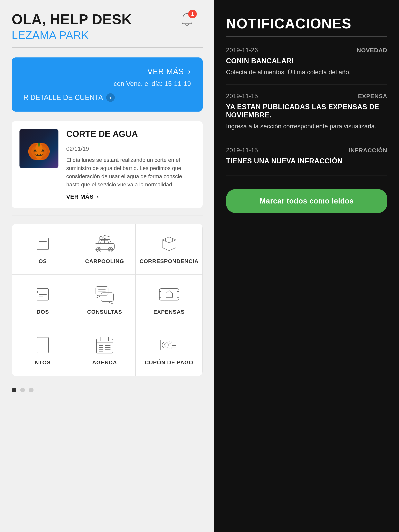 Image resolution: width=399 pixels, height=532 pixels. I want to click on header-divider, so click(107, 47).